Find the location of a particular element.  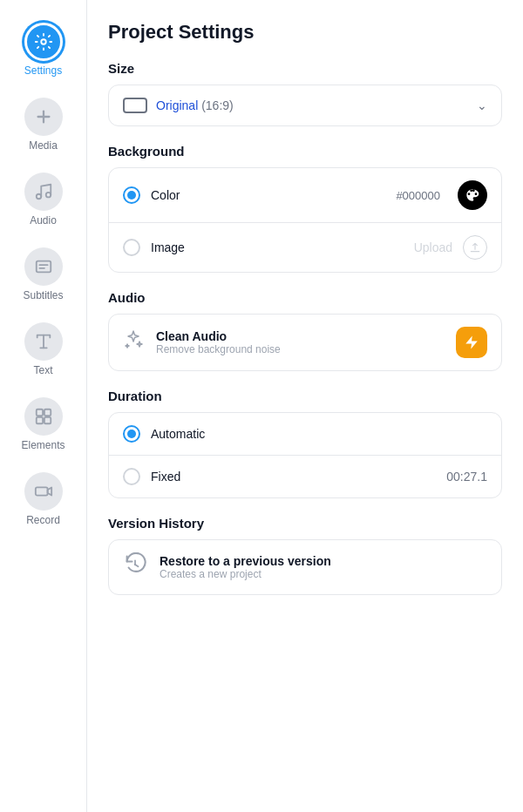

sidebar-item-audio: Audio is located at coordinates (44, 200).